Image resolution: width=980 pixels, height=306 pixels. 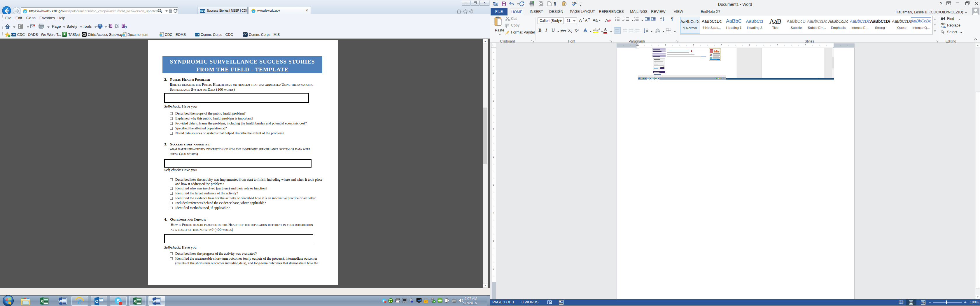 I want to click on svg-text: O, so click(x=97, y=301).